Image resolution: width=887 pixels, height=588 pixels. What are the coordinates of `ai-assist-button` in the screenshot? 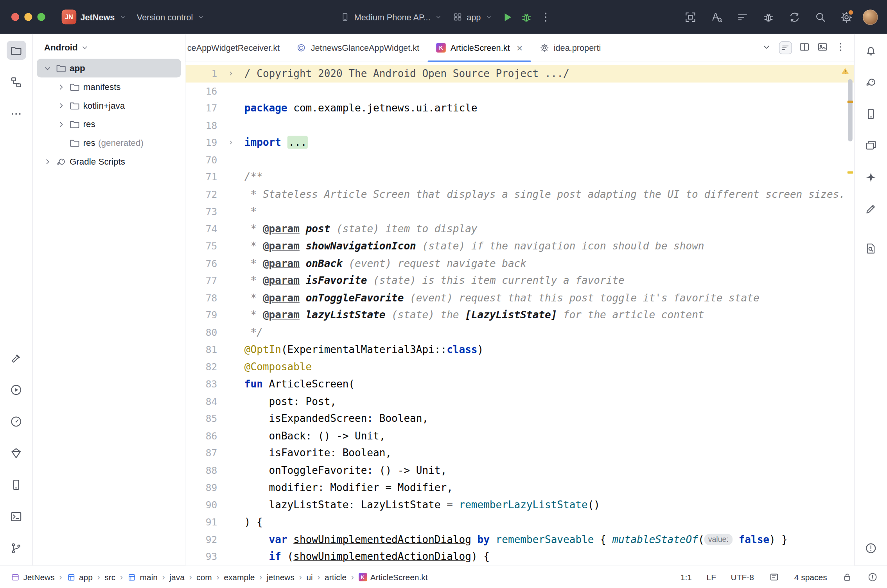 It's located at (871, 209).